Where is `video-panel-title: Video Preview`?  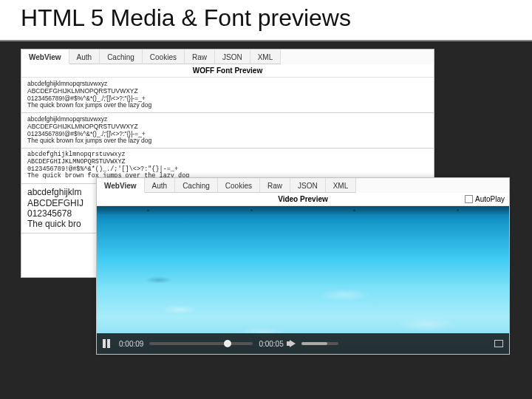 video-panel-title: Video Preview is located at coordinates (303, 200).